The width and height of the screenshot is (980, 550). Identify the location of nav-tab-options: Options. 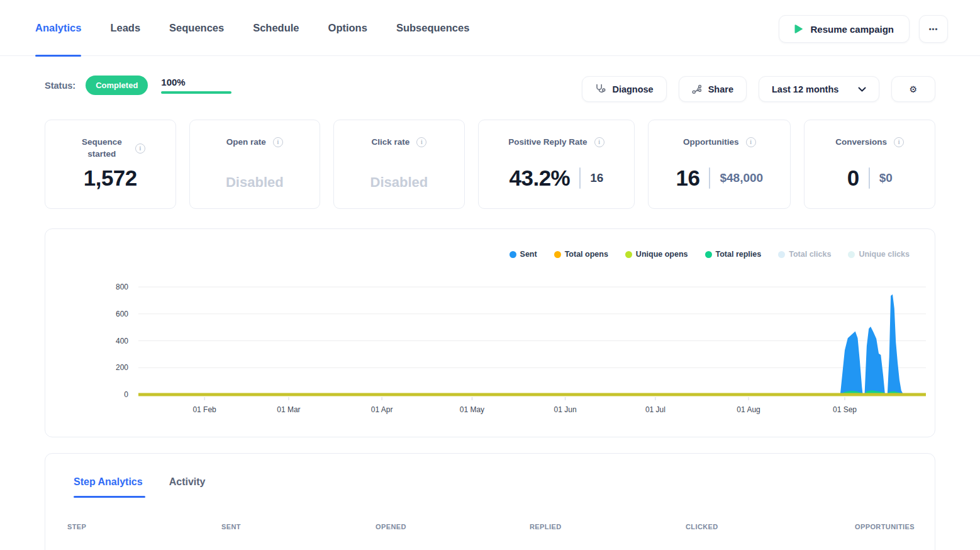
(348, 28).